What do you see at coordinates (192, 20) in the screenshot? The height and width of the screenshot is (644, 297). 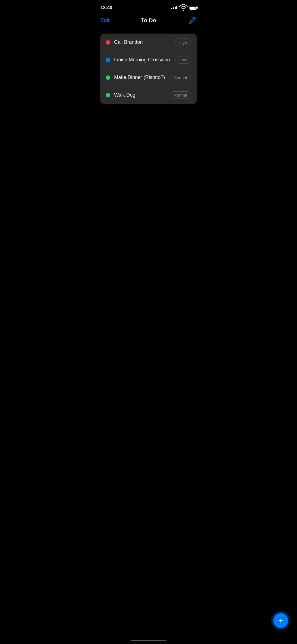 I see `paintbrush-icon` at bounding box center [192, 20].